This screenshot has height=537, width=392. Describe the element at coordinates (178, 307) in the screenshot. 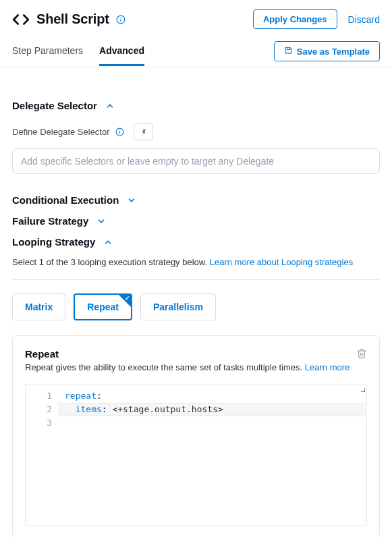

I see `strategy-parallelism-button: Parallelism` at that location.